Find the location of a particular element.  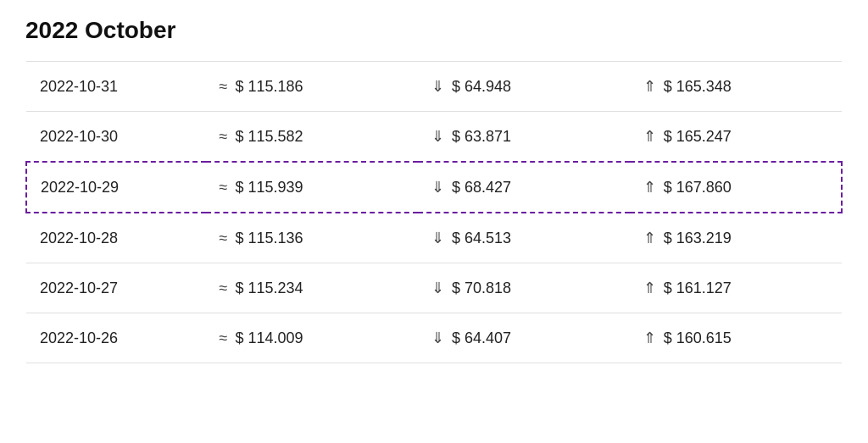

table-row: 2022-10-28 ≈ $ 115.136 ⇓ $ 64.513 ⇑ $ 16… is located at coordinates (434, 238).